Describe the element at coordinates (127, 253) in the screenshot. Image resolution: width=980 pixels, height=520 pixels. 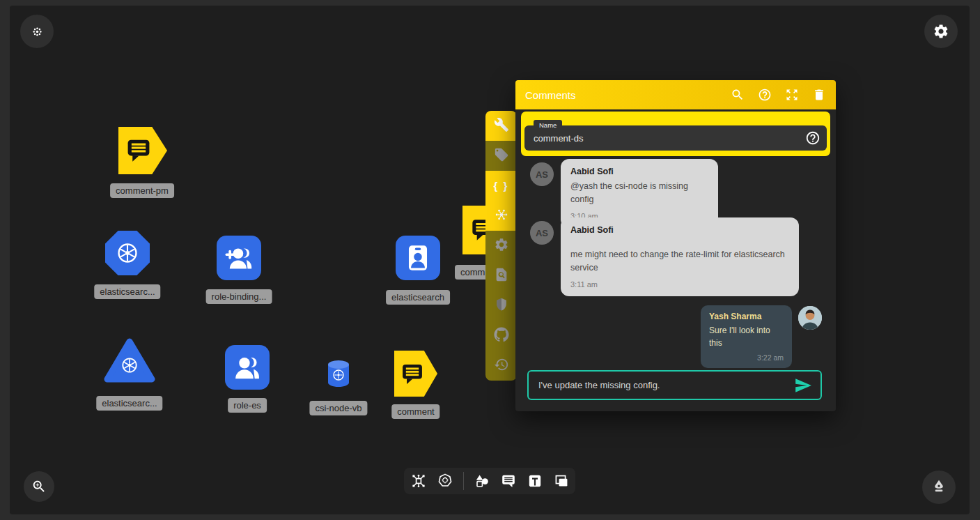
I see `kubernetes-wheel-icon` at that location.